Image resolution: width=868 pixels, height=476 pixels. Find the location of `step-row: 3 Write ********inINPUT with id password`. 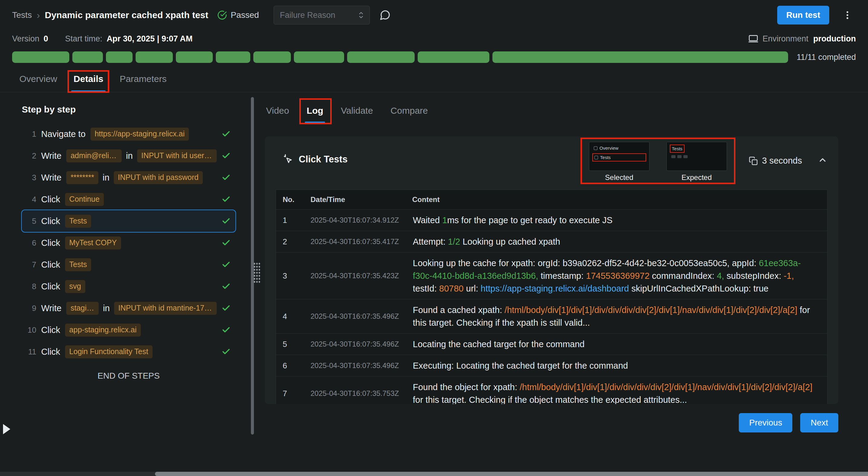

step-row: 3 Write ********inINPUT with id password is located at coordinates (129, 178).